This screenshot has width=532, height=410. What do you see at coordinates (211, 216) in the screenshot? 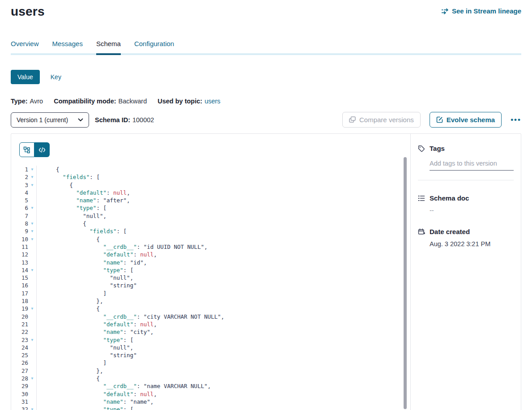
I see `code-line: 7 "null",` at bounding box center [211, 216].